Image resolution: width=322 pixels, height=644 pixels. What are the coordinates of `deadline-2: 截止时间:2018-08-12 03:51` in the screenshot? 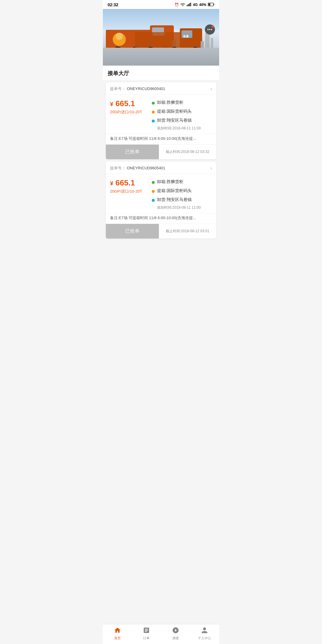 It's located at (188, 231).